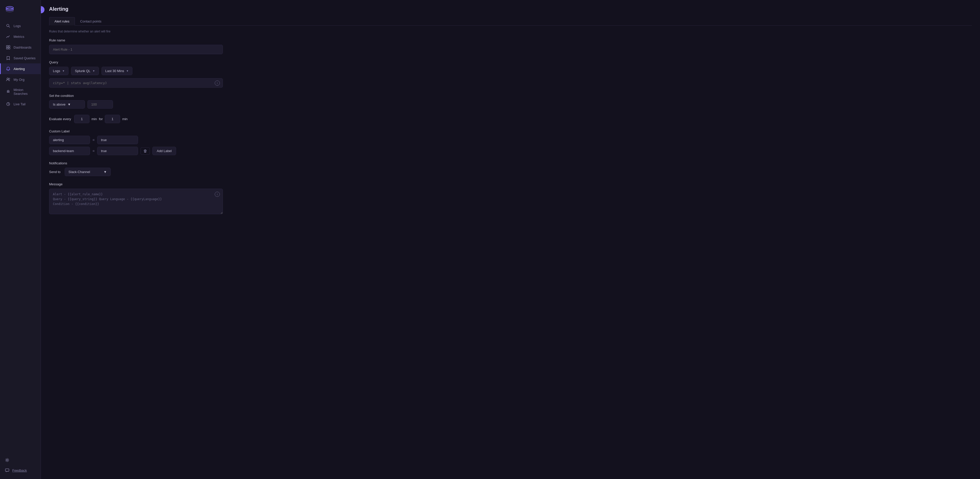  I want to click on sidebar-item-dashboards-label: Dashboards, so click(23, 48).